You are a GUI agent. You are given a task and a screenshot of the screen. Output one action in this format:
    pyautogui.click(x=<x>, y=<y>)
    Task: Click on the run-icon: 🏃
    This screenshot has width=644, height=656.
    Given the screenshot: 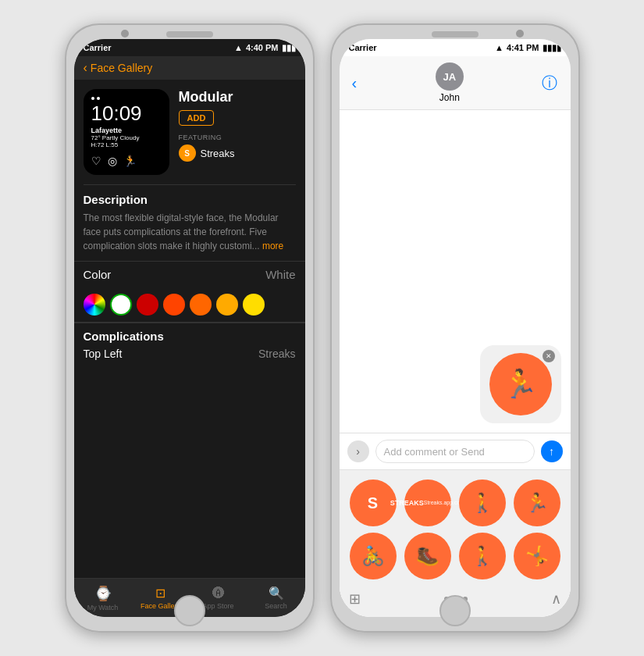 What is the action you would take?
    pyautogui.click(x=130, y=161)
    